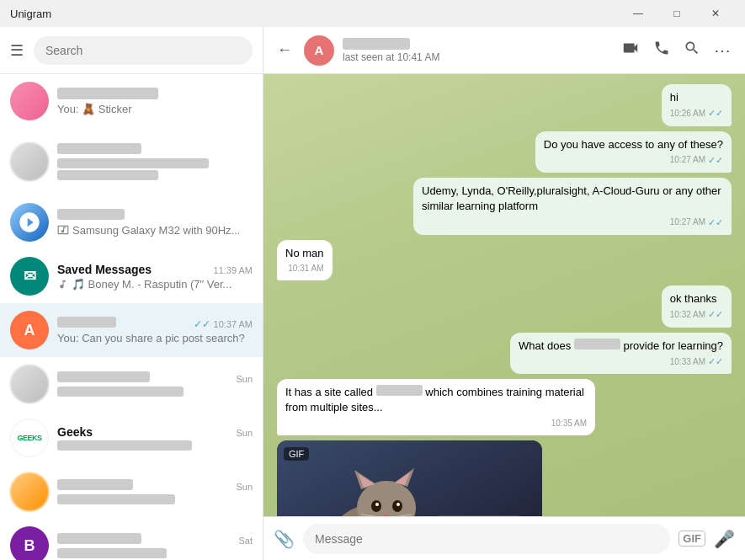 The height and width of the screenshot is (560, 745). Describe the element at coordinates (633, 152) in the screenshot. I see `message-bubble: Do you have access to any of these? 10:2…` at that location.